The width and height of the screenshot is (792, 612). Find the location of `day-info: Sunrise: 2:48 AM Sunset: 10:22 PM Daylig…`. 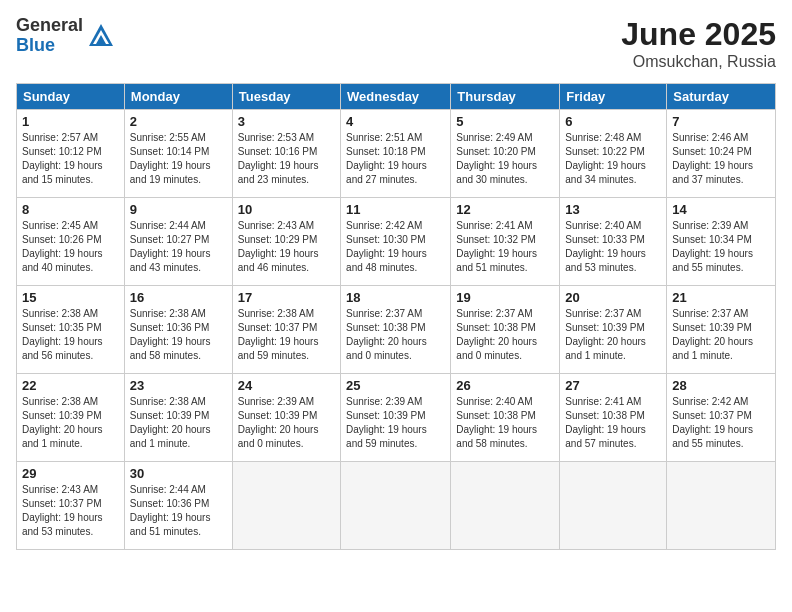

day-info: Sunrise: 2:48 AM Sunset: 10:22 PM Daylig… is located at coordinates (613, 159).